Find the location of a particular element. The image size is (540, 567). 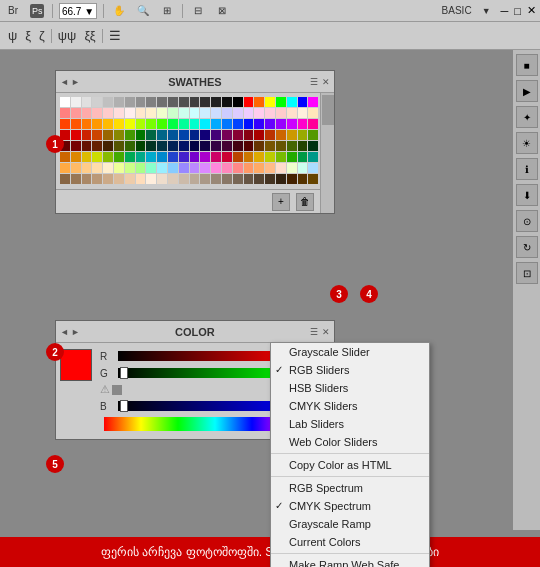

menu-layer: ψψ is located at coordinates (68, 36).